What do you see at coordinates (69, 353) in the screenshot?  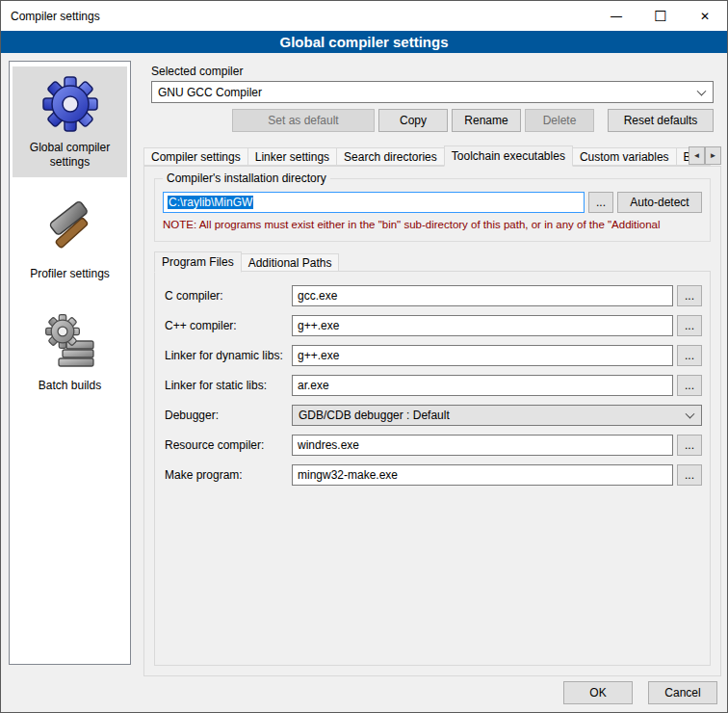 I see `sidebar-item-batch-builds: Batch builds` at bounding box center [69, 353].